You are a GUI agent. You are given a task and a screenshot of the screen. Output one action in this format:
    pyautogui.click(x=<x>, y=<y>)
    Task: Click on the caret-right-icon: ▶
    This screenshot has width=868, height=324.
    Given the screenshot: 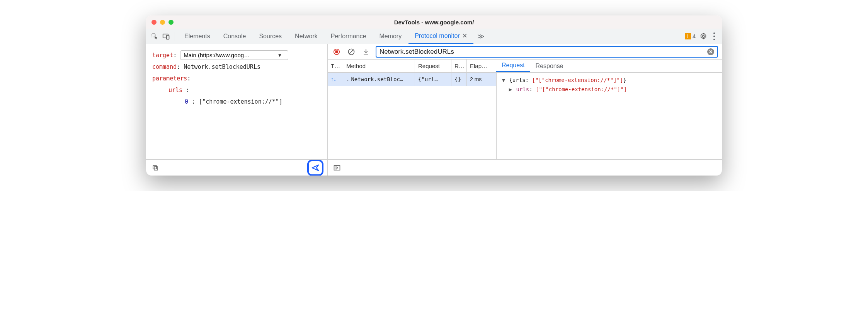 What is the action you would take?
    pyautogui.click(x=511, y=90)
    